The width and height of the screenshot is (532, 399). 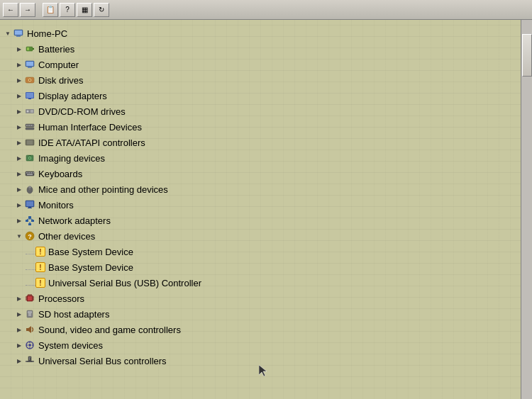 What do you see at coordinates (19, 314) in the screenshot?
I see `expander-sd-host: ▶` at bounding box center [19, 314].